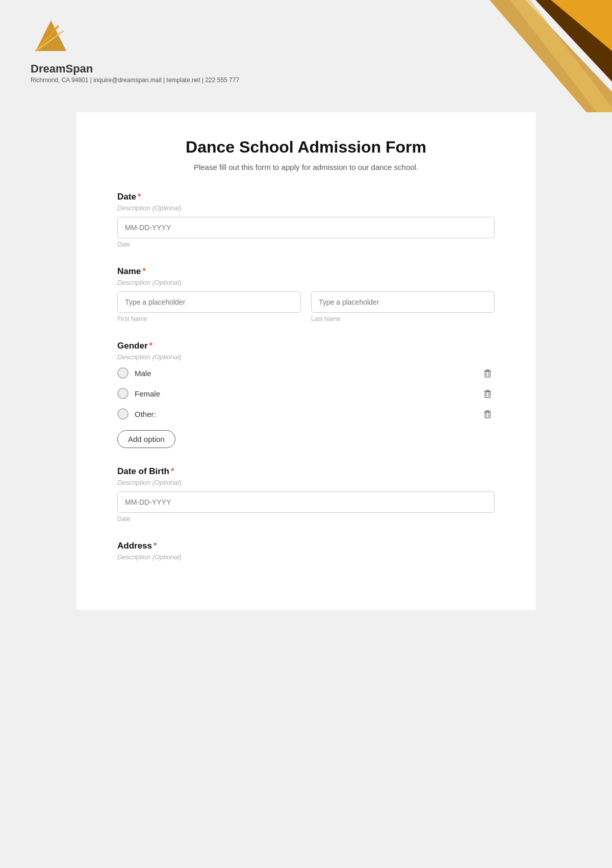 This screenshot has height=868, width=612. What do you see at coordinates (488, 373) in the screenshot?
I see `delete-male-button` at bounding box center [488, 373].